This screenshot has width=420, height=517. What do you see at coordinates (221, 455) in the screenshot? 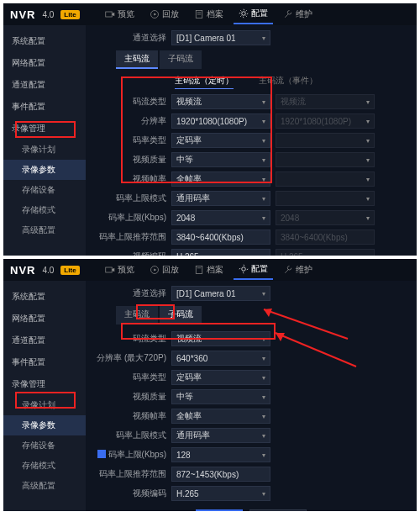
I see `maxbitrate-select: 128▾` at bounding box center [221, 455].